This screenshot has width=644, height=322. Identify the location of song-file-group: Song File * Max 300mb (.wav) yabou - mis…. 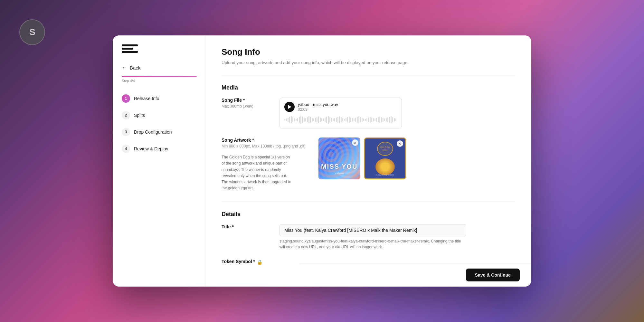
(369, 113).